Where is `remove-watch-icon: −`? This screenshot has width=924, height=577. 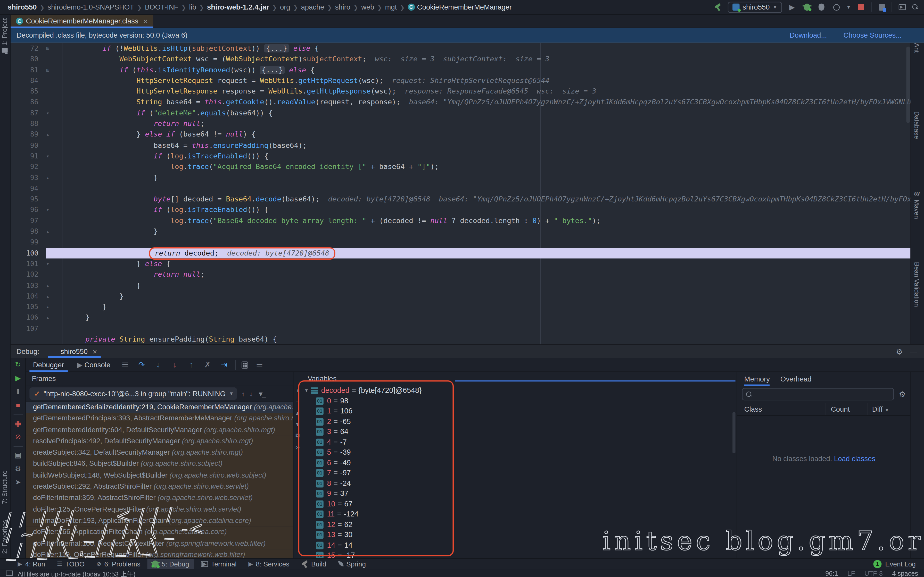 remove-watch-icon: − is located at coordinates (298, 401).